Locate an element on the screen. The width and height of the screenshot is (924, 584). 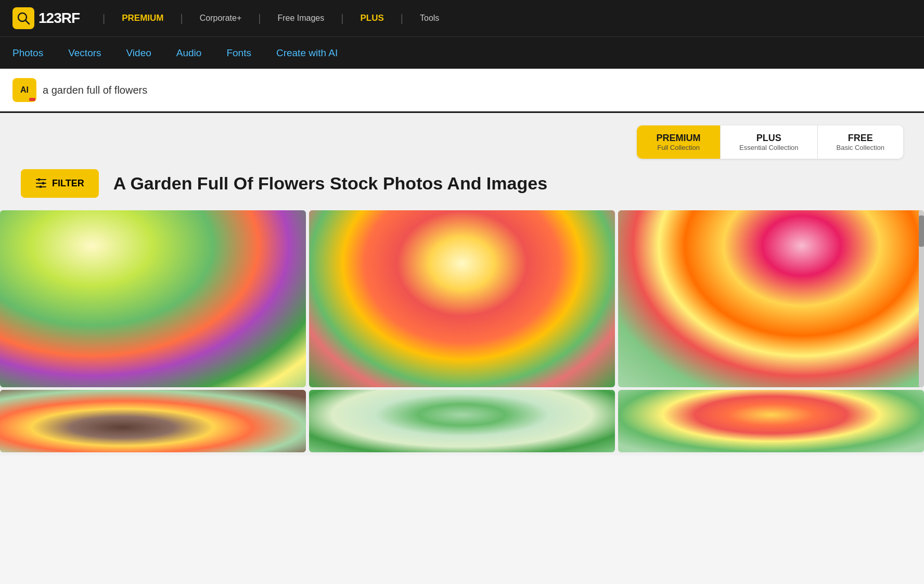
filter-button: FILTER is located at coordinates (60, 183).